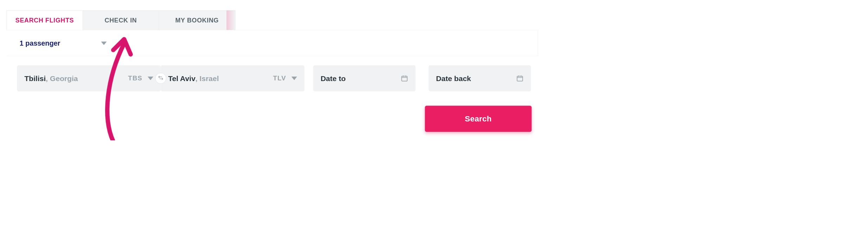 The width and height of the screenshot is (868, 226). Describe the element at coordinates (63, 44) in the screenshot. I see `passenger-dropdown: 1 passenger` at that location.